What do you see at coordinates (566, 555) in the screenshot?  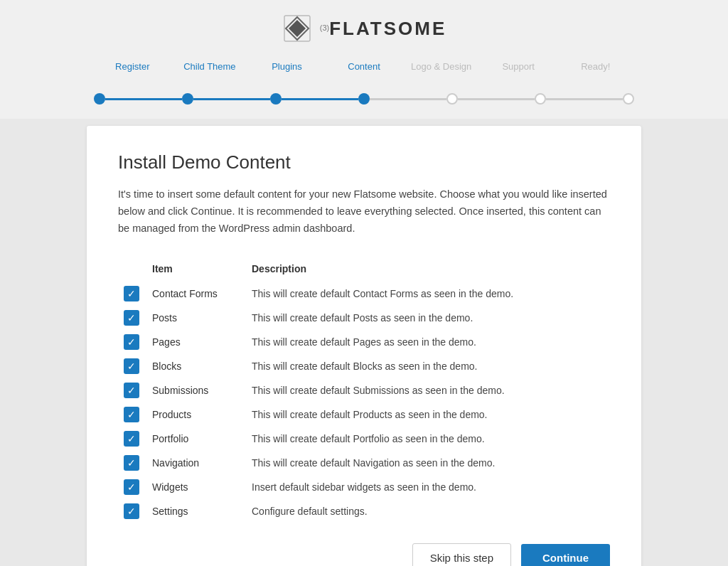 I see `continue-button: Continue` at bounding box center [566, 555].